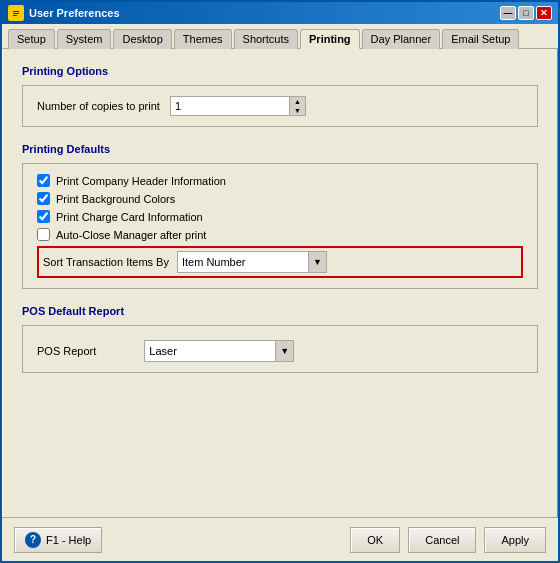 The width and height of the screenshot is (560, 563). I want to click on spinner-arrows: ▲ ▼, so click(298, 106).